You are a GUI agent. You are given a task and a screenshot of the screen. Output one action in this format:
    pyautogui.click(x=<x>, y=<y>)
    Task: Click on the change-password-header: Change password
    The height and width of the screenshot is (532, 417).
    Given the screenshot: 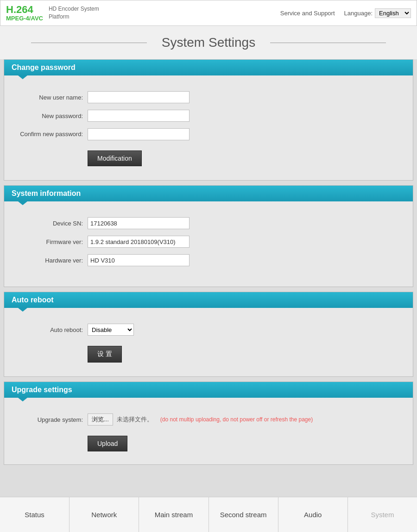 What is the action you would take?
    pyautogui.click(x=208, y=68)
    